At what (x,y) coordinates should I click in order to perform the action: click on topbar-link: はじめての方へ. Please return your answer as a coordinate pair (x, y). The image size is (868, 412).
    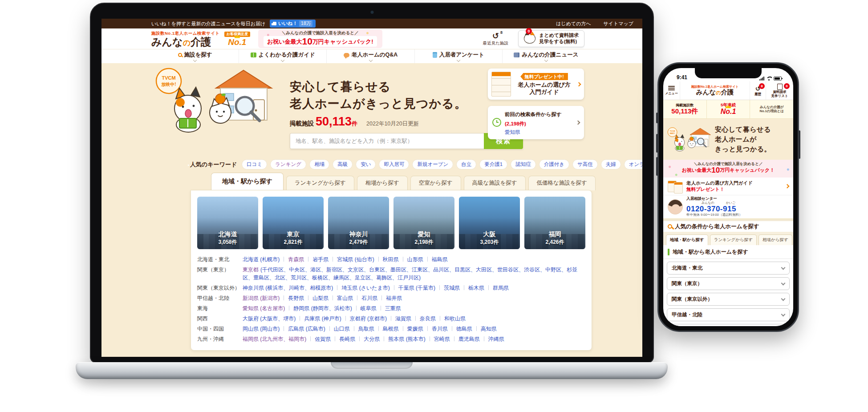
    Looking at the image, I should click on (573, 24).